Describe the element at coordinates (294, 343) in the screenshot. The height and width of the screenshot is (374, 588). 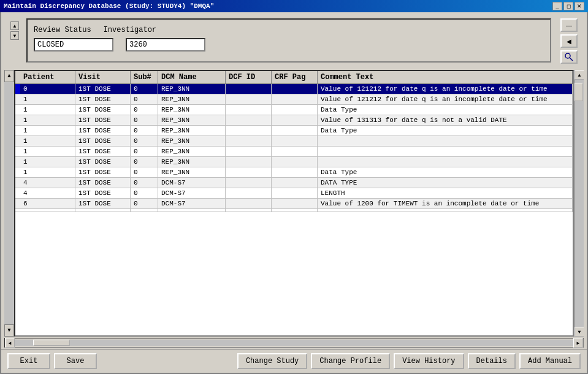
I see `horizontal-scrollbar: ◀ ▶` at that location.